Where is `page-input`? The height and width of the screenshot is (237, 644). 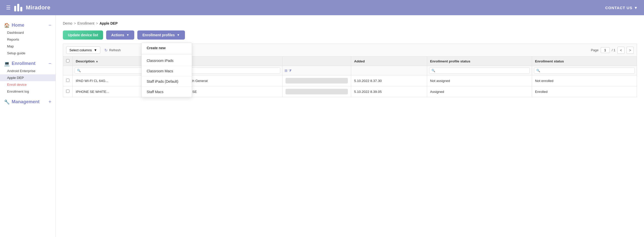
page-input is located at coordinates (605, 50).